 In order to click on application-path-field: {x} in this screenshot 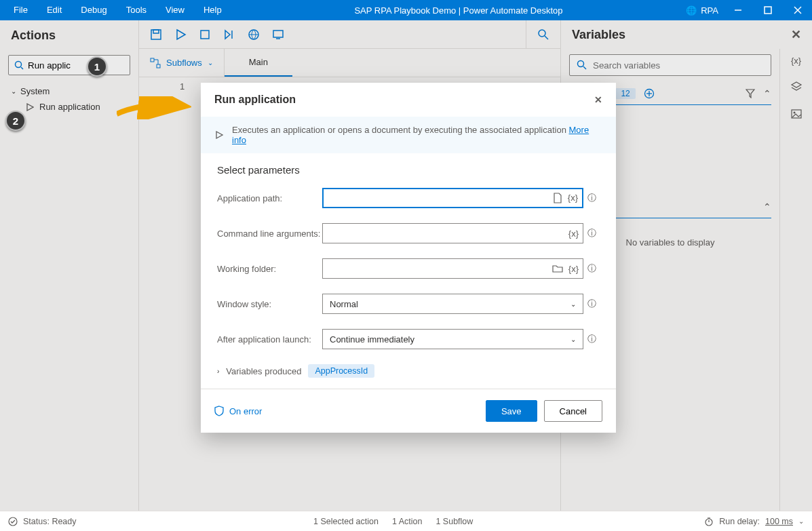, I will do `click(453, 198)`.